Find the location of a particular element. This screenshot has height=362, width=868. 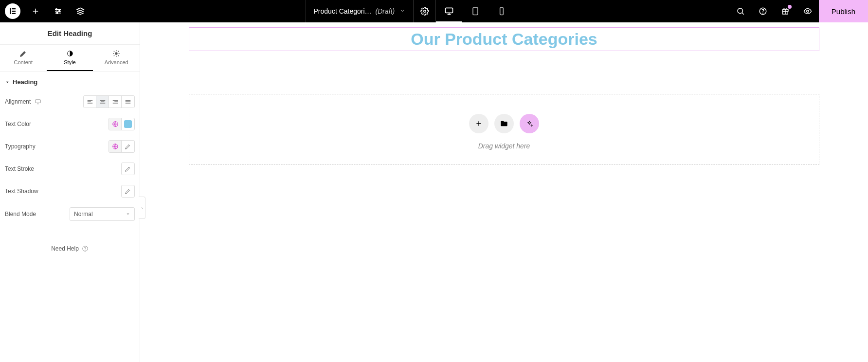

structure-button is located at coordinates (80, 11).